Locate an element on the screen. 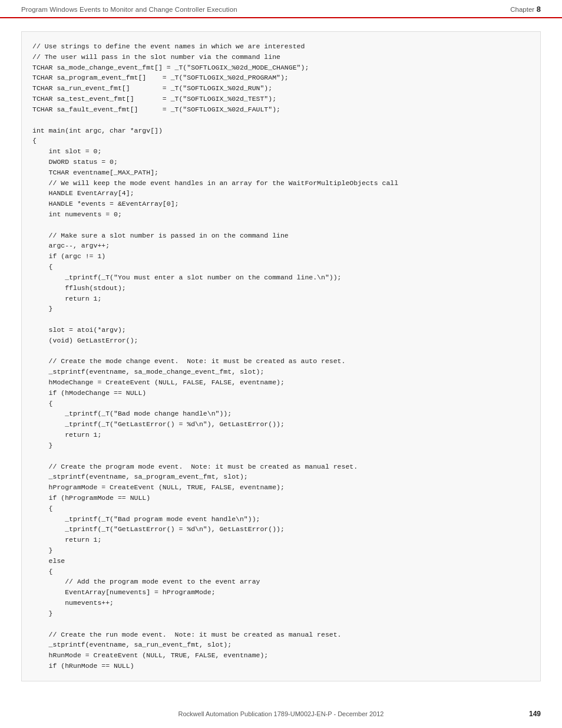  chapter-word: Chapter is located at coordinates (522, 9).